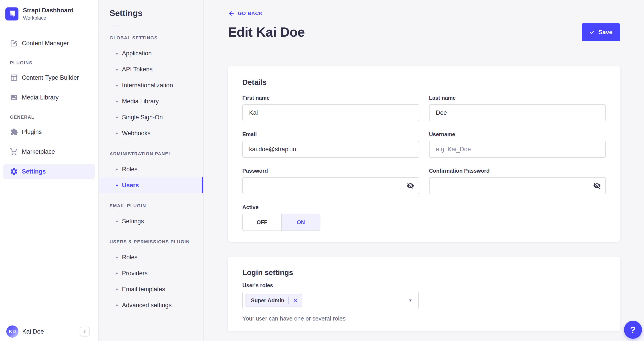 The width and height of the screenshot is (644, 341). Describe the element at coordinates (331, 171) in the screenshot. I see `password-label: Password` at that location.